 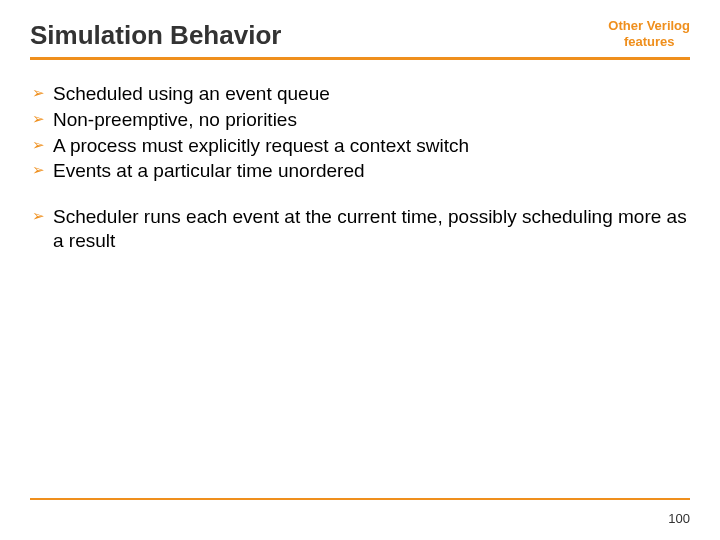 I want to click on divider-top, so click(x=360, y=58).